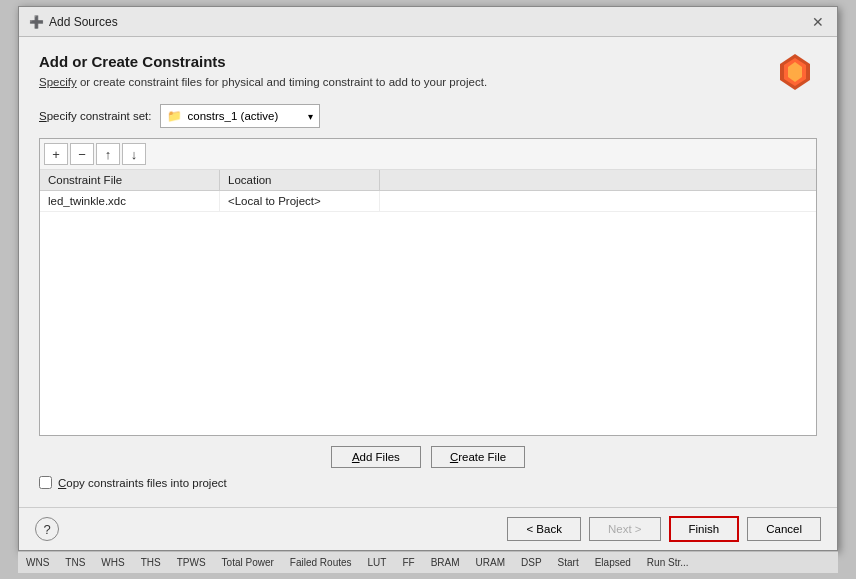 Image resolution: width=856 pixels, height=579 pixels. Describe the element at coordinates (321, 562) in the screenshot. I see `status-failed-routes: Failed Routes` at that location.